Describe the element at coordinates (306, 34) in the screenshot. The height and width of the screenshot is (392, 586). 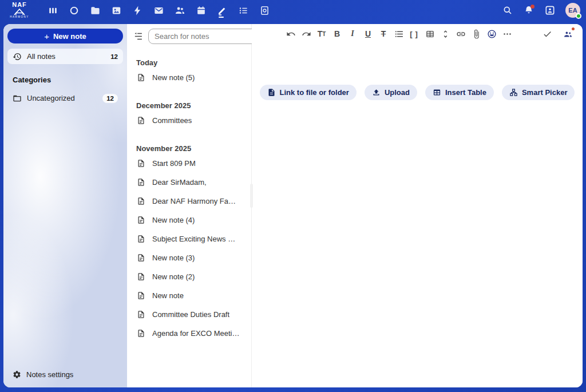
I see `redo-icon` at that location.